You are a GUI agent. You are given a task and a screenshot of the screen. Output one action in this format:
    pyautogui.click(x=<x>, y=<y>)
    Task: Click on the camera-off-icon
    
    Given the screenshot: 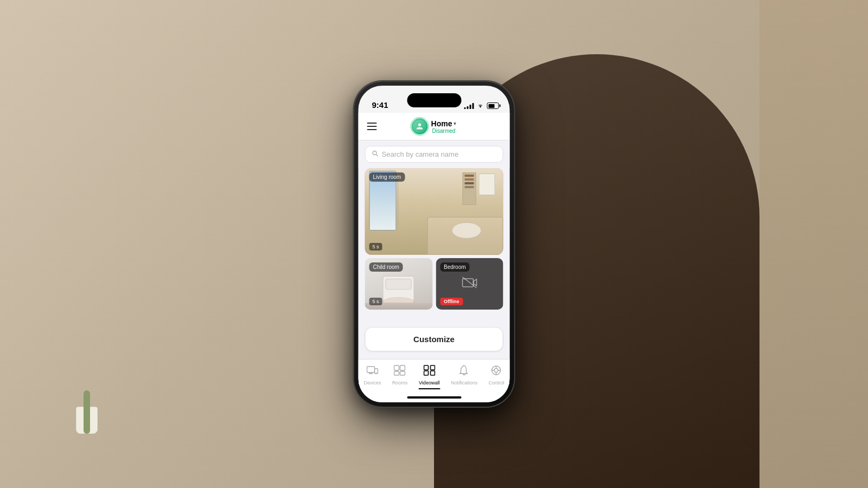 What is the action you would take?
    pyautogui.click(x=469, y=284)
    